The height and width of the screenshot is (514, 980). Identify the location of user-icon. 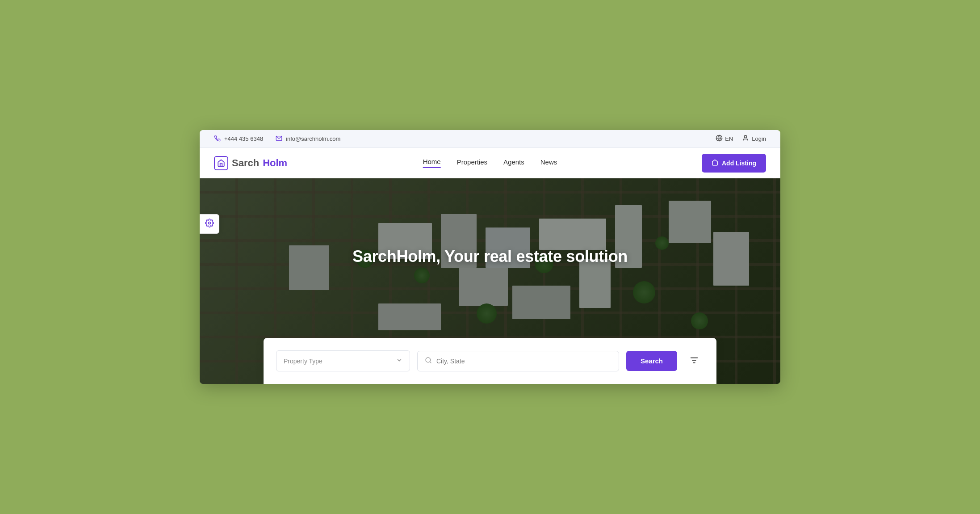
(745, 139).